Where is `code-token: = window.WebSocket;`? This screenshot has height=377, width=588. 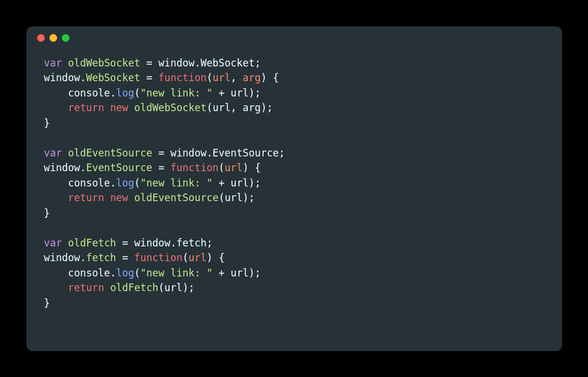 code-token: = window.WebSocket; is located at coordinates (200, 63).